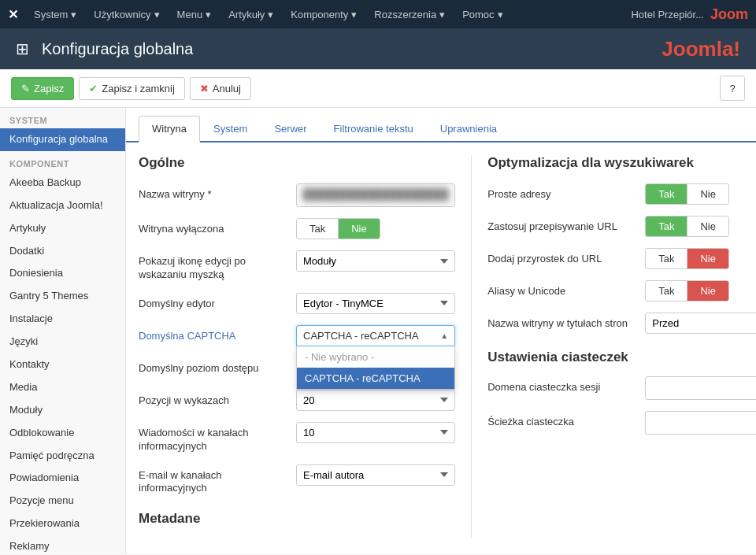  I want to click on captcha-option-none: - Nie wybrano -, so click(376, 357).